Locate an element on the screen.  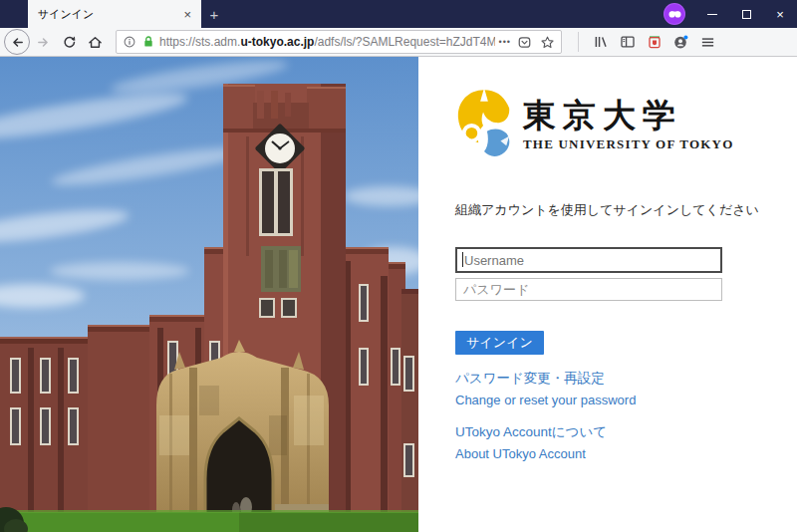
utokyo-logo: 東京大学 THE UNIVERSITY OF TOKYO is located at coordinates (626, 125).